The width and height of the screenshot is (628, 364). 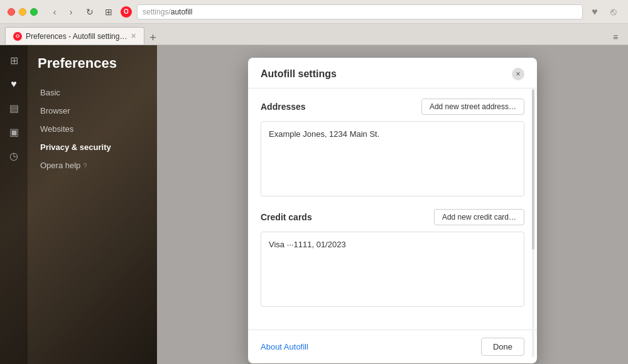 What do you see at coordinates (92, 147) in the screenshot?
I see `sidebar-item-privacy: Privacy & security` at bounding box center [92, 147].